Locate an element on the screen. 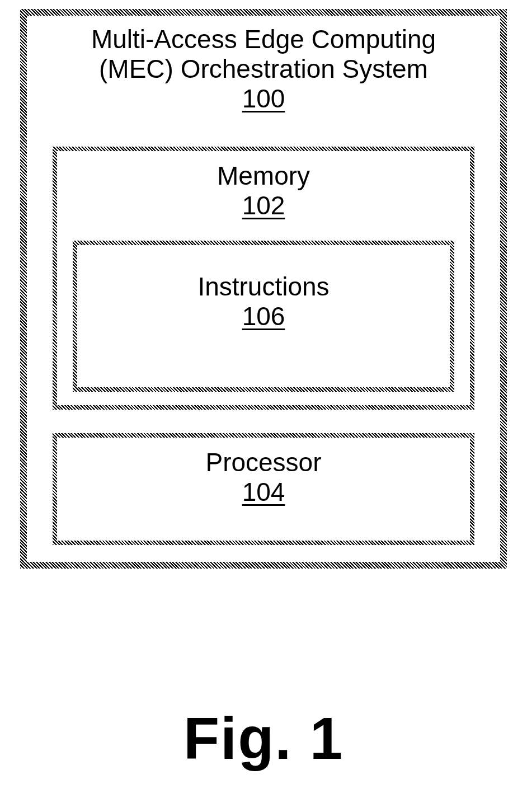 The image size is (527, 812). figure-label: Fig. 1 is located at coordinates (264, 739).